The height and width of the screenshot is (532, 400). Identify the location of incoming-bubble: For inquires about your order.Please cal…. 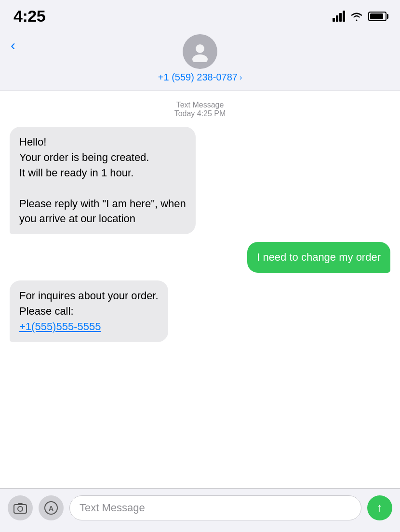
(89, 311).